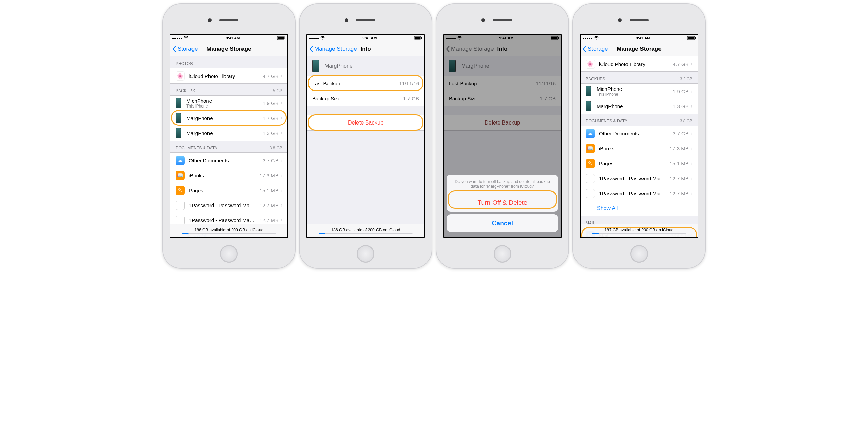 The width and height of the screenshot is (868, 427). I want to click on pages-icon: ✎, so click(180, 191).